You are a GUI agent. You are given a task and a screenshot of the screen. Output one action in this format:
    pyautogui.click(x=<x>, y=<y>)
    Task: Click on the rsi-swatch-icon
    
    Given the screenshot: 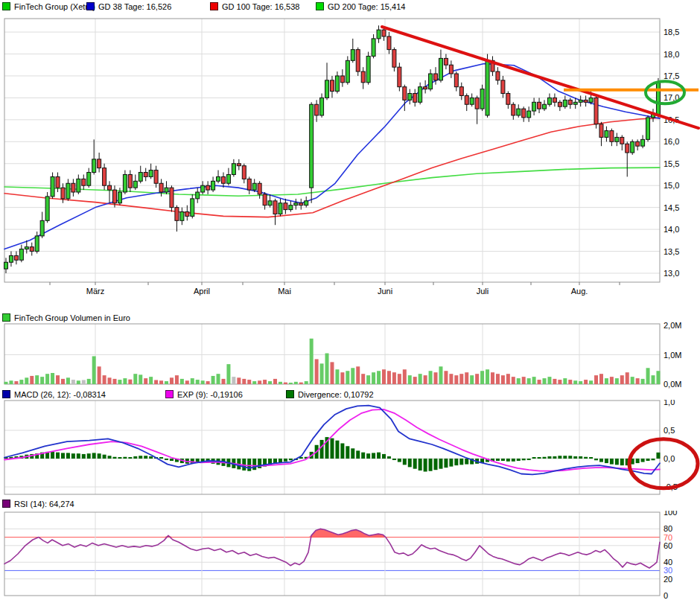 What is the action you would take?
    pyautogui.click(x=6, y=503)
    